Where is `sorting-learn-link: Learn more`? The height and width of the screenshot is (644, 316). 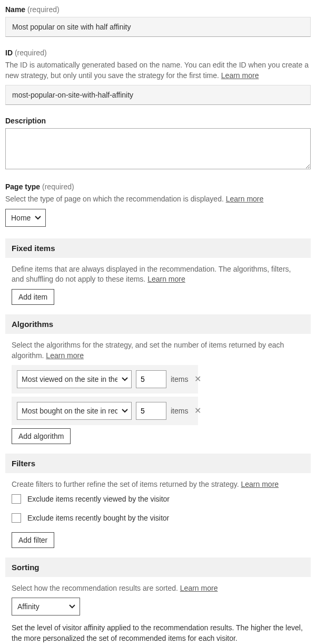 sorting-learn-link: Learn more is located at coordinates (199, 588).